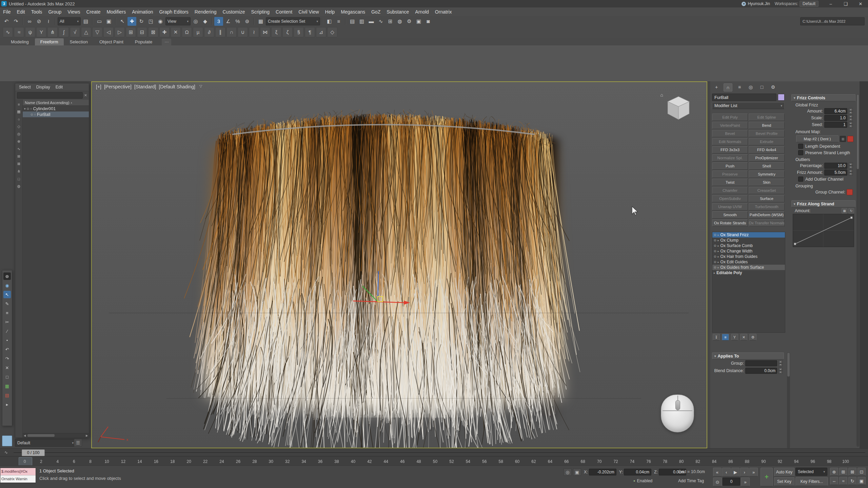  I want to click on modifier-button-ffd-4x4x4: FFD 4x4x4, so click(767, 150).